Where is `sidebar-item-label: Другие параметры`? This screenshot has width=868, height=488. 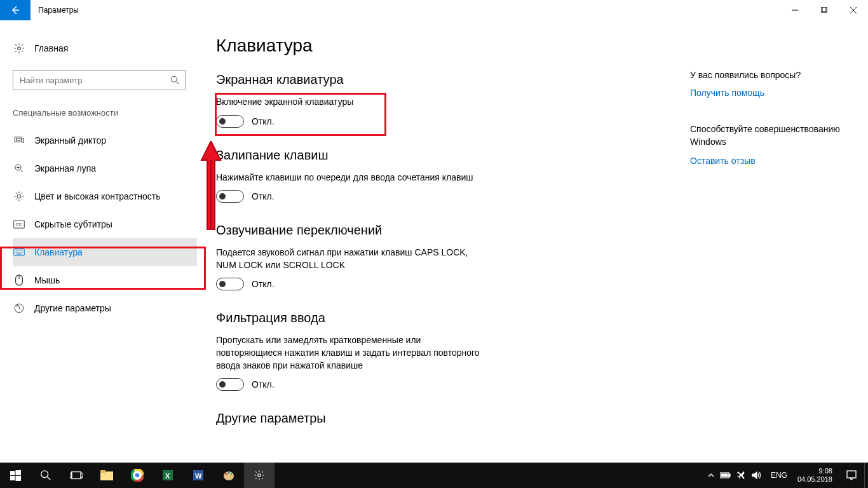
sidebar-item-label: Другие параметры is located at coordinates (72, 308).